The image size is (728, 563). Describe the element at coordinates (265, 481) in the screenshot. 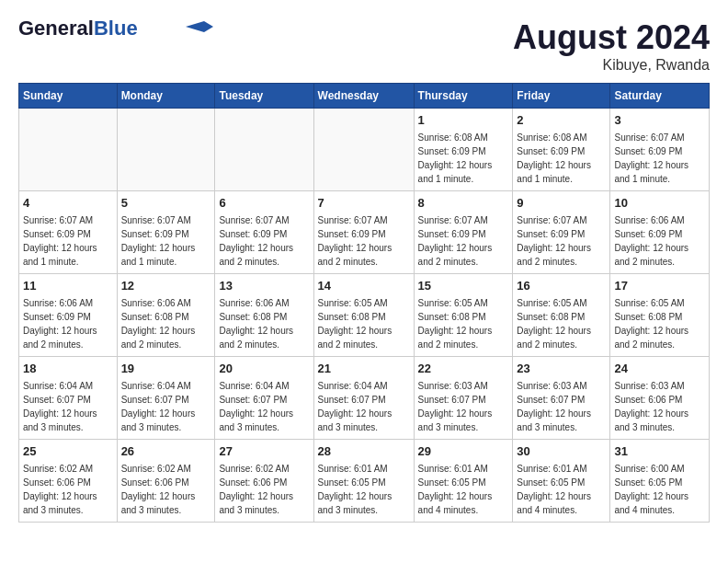

I see `day-cell: 27Sunrise: 6:02 AM Sunset: 6:06 PM Dayli…` at that location.